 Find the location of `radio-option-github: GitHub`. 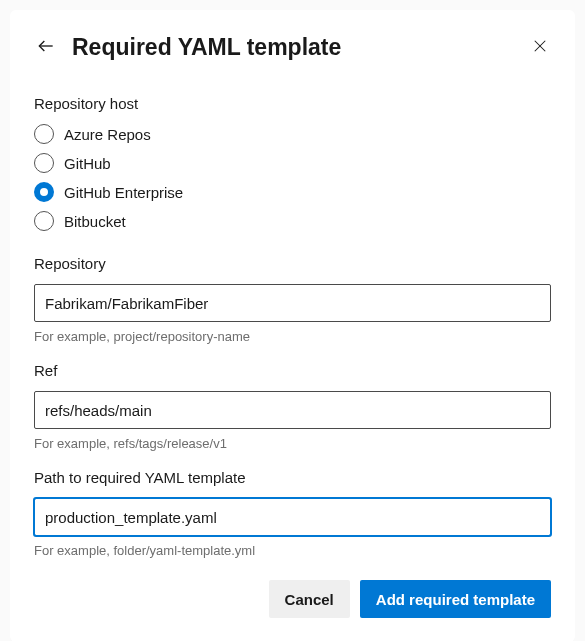

radio-option-github: GitHub is located at coordinates (292, 163).